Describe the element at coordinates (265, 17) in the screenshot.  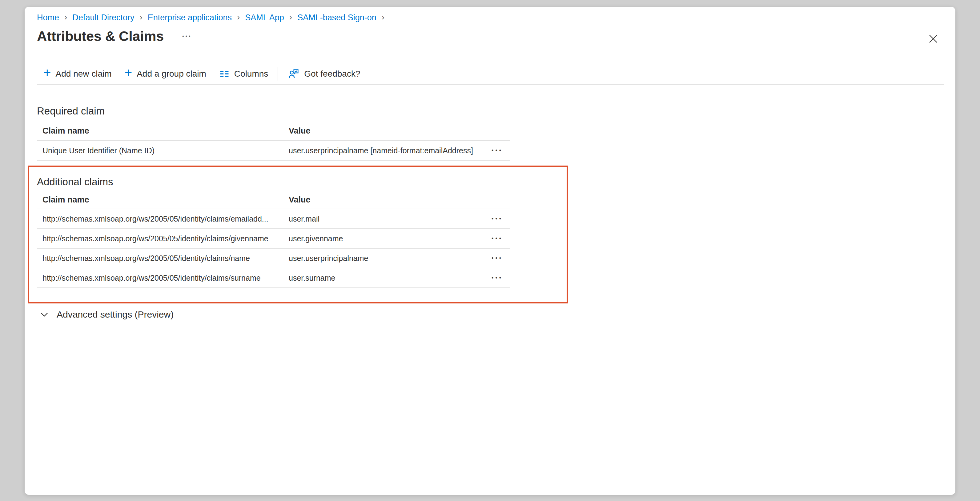
I see `breadcrumb-saml-app: SAML App` at that location.